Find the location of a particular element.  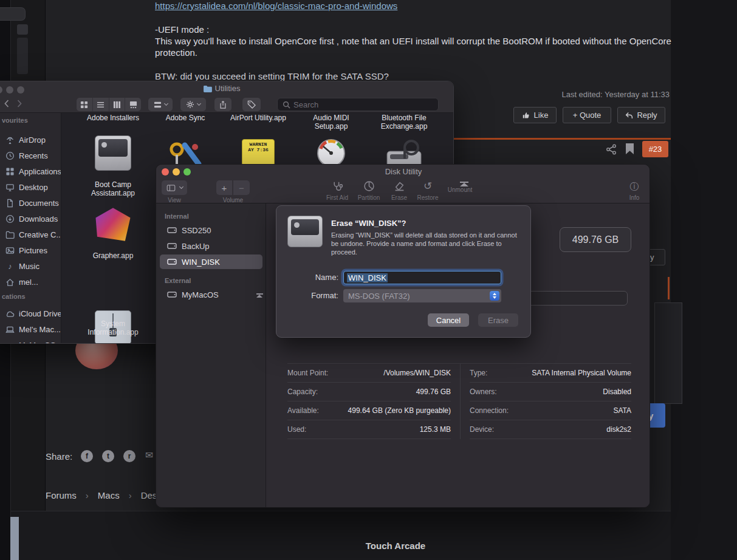

external-header: External is located at coordinates (177, 281).